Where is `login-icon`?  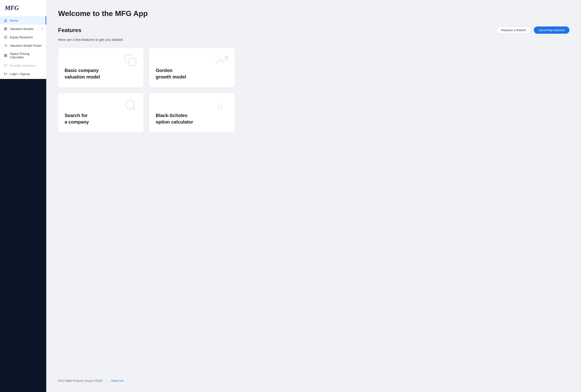
login-icon is located at coordinates (6, 74).